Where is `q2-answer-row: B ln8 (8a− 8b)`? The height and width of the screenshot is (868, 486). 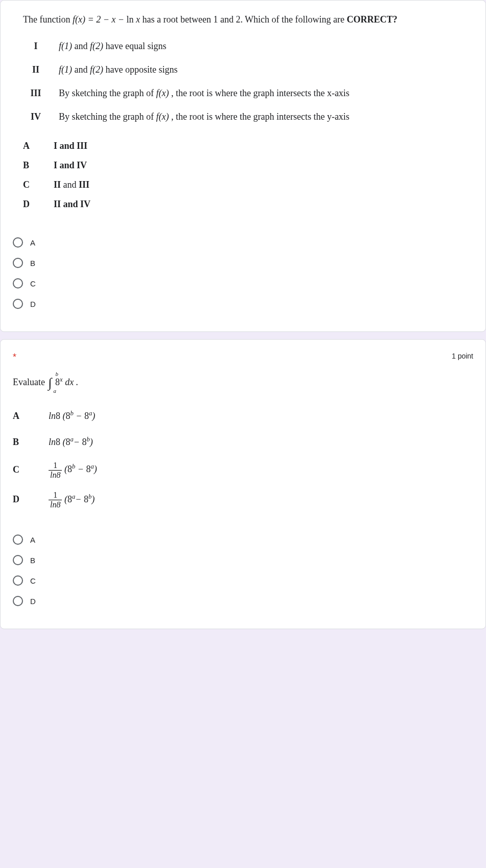
q2-answer-row: B ln8 (8a− 8b) is located at coordinates (243, 442).